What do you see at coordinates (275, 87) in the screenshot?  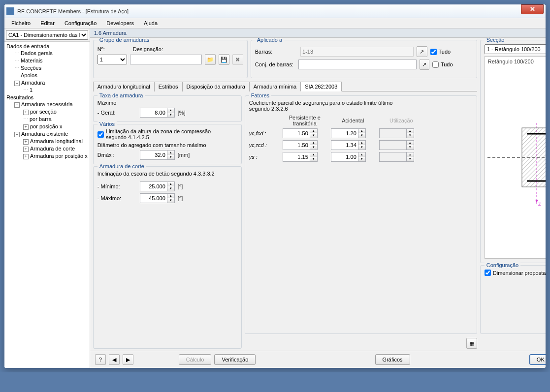 I see `tab-armadura-minima: Armadura mínima` at bounding box center [275, 87].